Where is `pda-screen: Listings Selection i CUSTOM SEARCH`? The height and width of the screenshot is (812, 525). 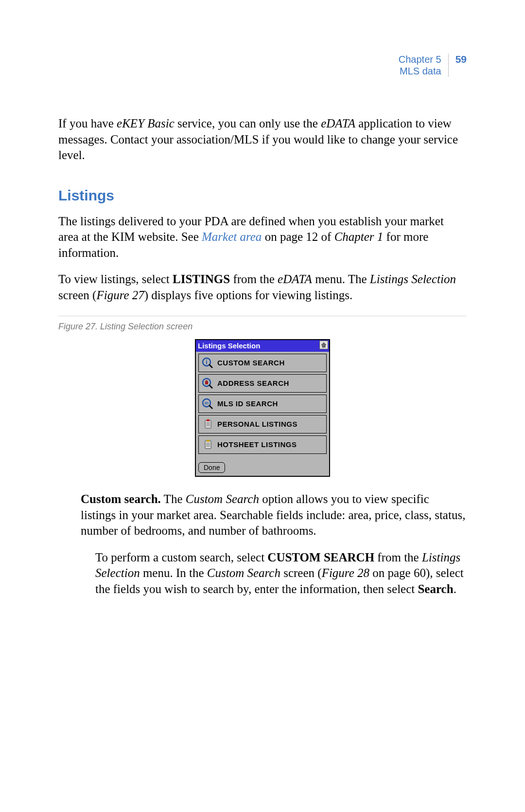 pda-screen: Listings Selection i CUSTOM SEARCH is located at coordinates (262, 408).